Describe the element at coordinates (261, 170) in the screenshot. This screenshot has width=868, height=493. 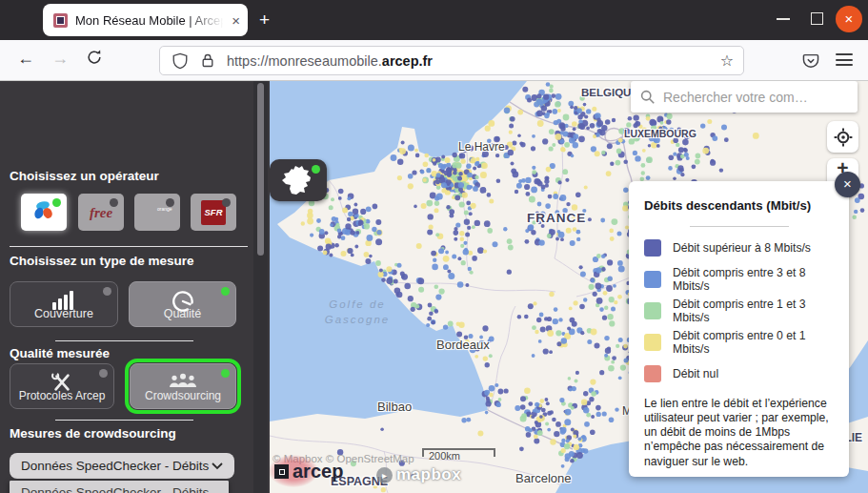
I see `sidebar-scrollbar-thumb` at that location.